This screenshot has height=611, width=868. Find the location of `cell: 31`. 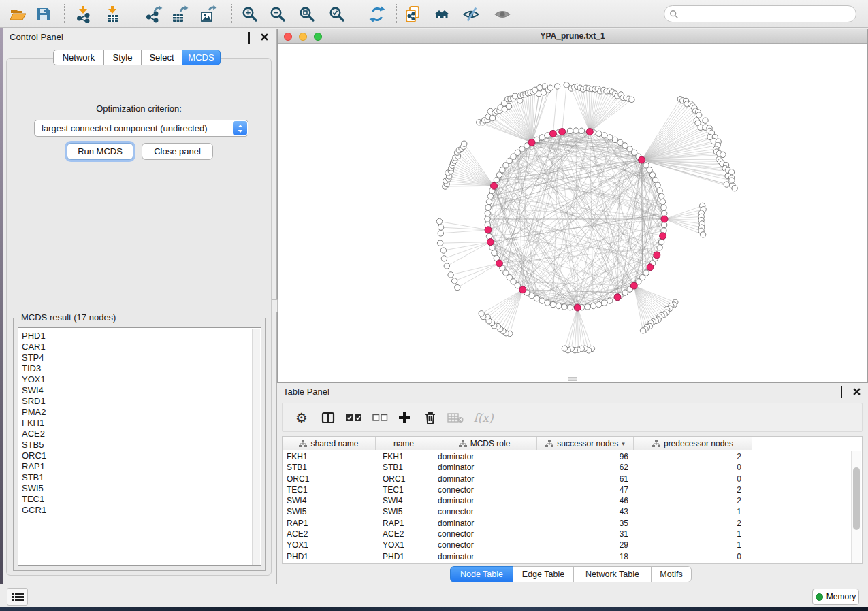

cell: 31 is located at coordinates (585, 534).